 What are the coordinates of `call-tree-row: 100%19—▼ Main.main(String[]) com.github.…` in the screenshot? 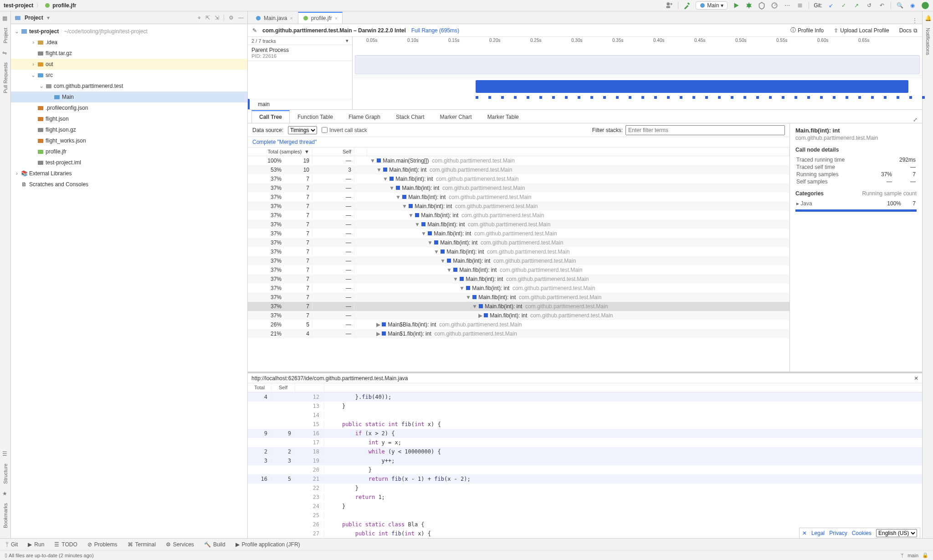 It's located at (518, 161).